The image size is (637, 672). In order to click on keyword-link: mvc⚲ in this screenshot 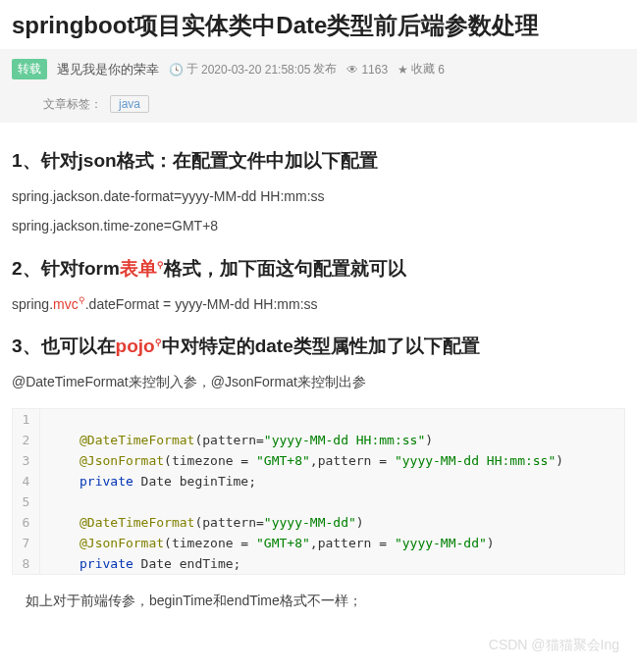, I will do `click(69, 304)`.